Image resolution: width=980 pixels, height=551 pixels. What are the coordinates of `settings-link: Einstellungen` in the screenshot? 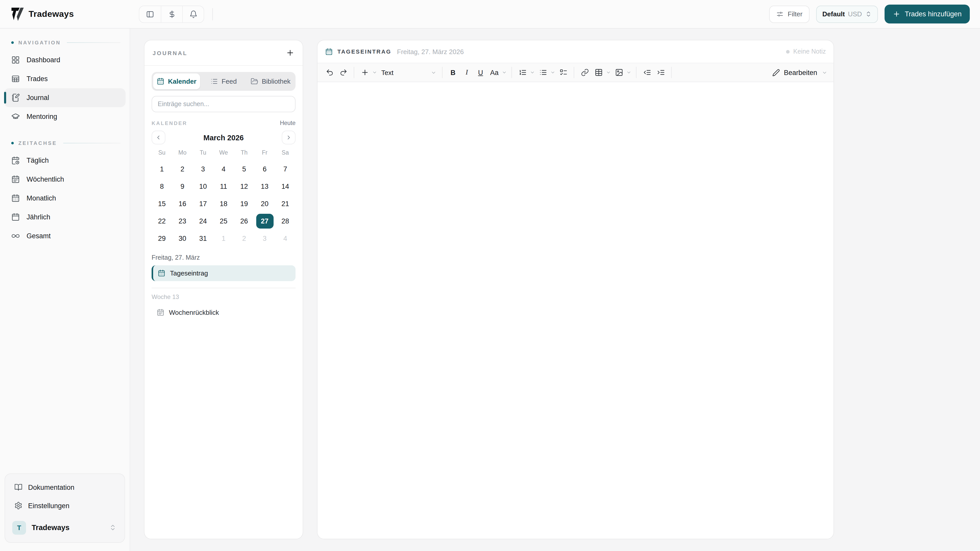 It's located at (65, 506).